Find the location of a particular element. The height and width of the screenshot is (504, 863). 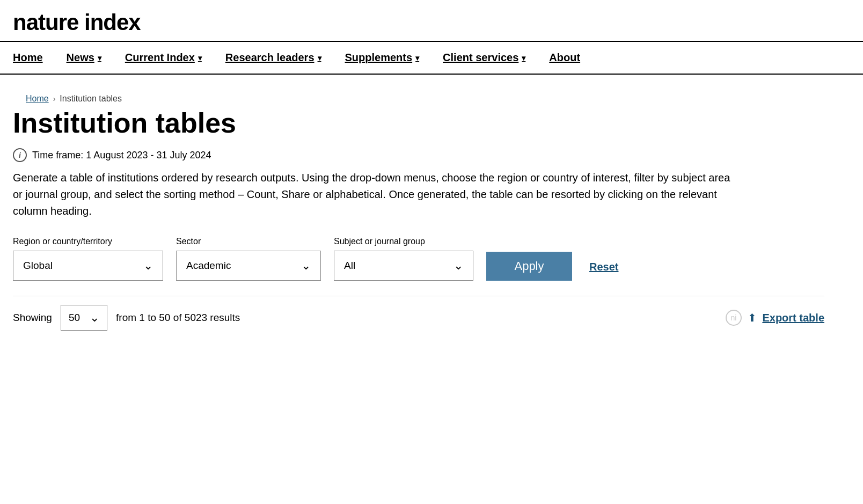

description-text: Generate a table of institutions ordered… is located at coordinates (375, 194).